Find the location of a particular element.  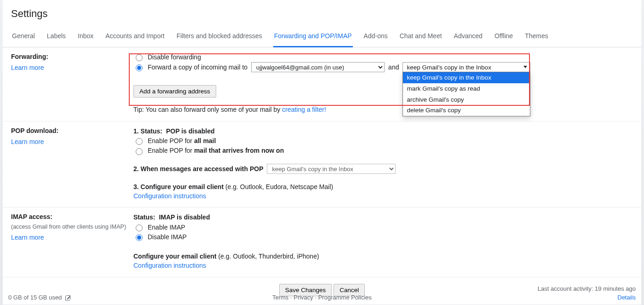

radio-imap-enable-text: Enable IMAP is located at coordinates (167, 227).